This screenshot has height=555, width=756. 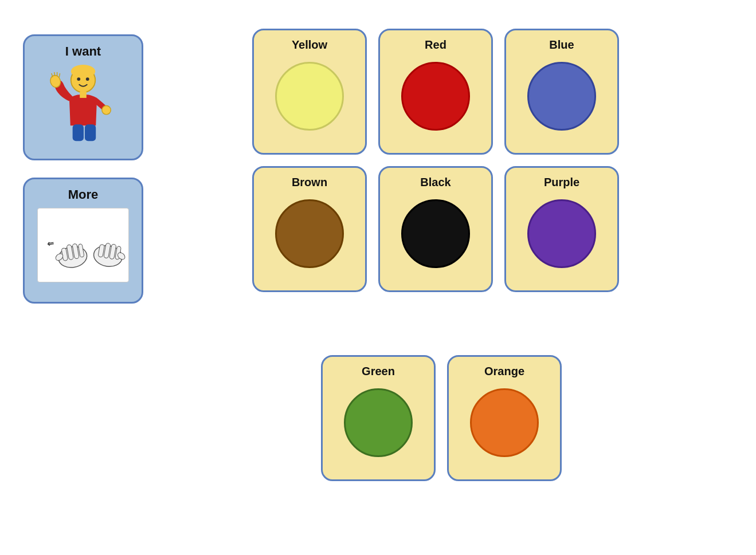 I want to click on yellow-label: Yellow, so click(x=310, y=45).